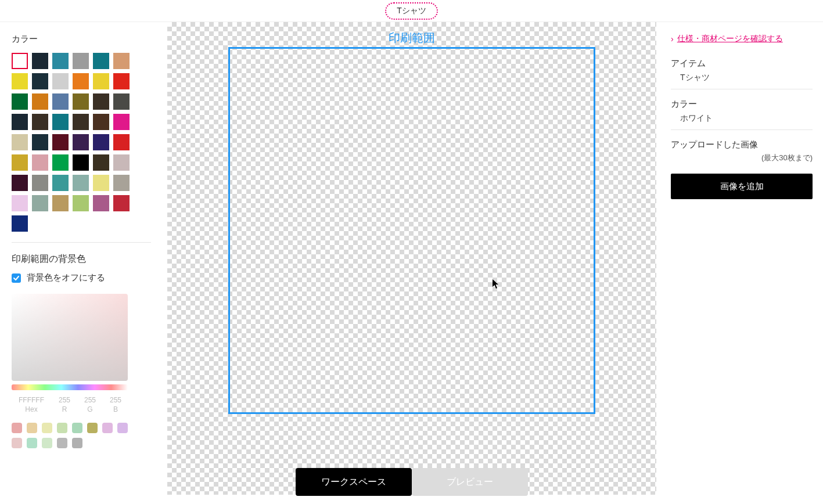  Describe the element at coordinates (64, 400) in the screenshot. I see `picker-r-value: 255` at that location.